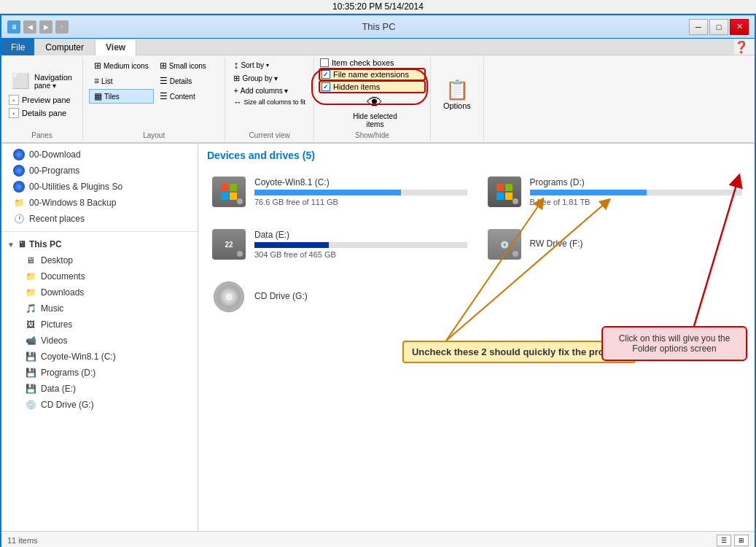 Image resolution: width=756 pixels, height=547 pixels. What do you see at coordinates (99, 260) in the screenshot?
I see `sidebar-item-desktop: 🖥 Desktop` at bounding box center [99, 260].